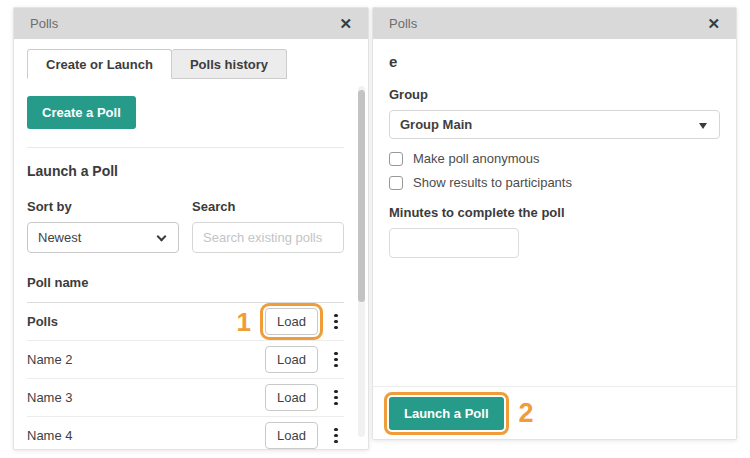 The height and width of the screenshot is (458, 750). Describe the element at coordinates (554, 182) in the screenshot. I see `show-results-option: Show results to participants` at that location.